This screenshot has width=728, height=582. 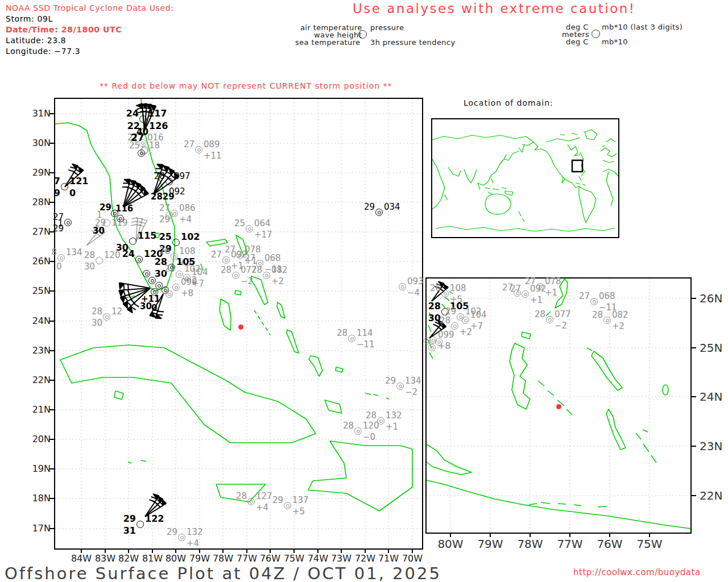 What do you see at coordinates (538, 289) in the screenshot?
I see `station-value-tr: 092` at bounding box center [538, 289].